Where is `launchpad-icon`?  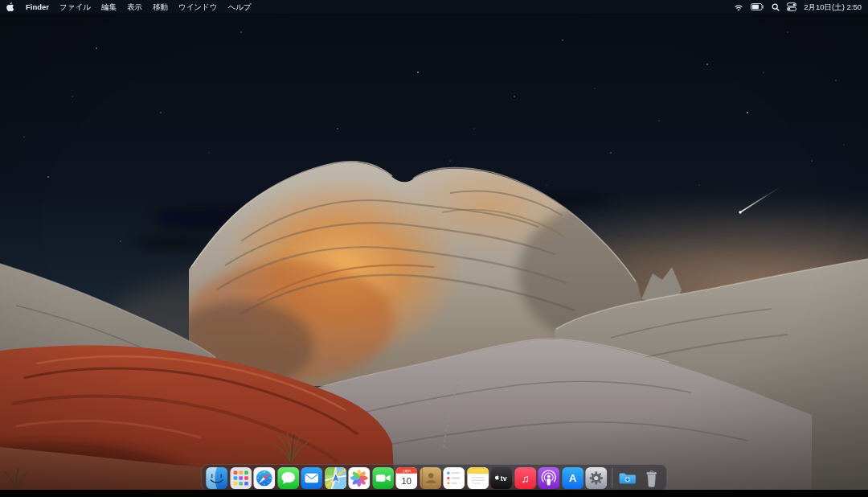
launchpad-icon is located at coordinates (241, 478).